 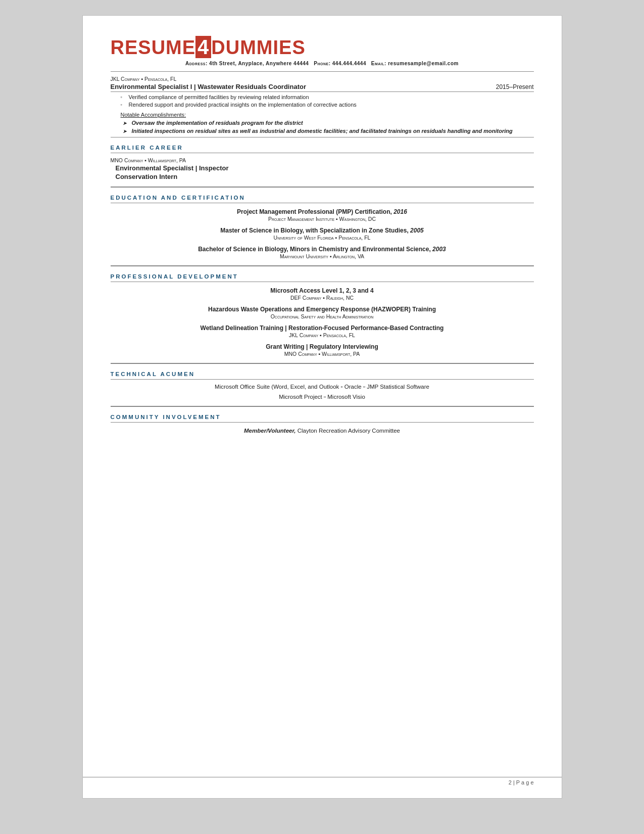 What do you see at coordinates (322, 234) in the screenshot?
I see `edu-entry-2: Master of Science in Biology, with Speci…` at bounding box center [322, 234].